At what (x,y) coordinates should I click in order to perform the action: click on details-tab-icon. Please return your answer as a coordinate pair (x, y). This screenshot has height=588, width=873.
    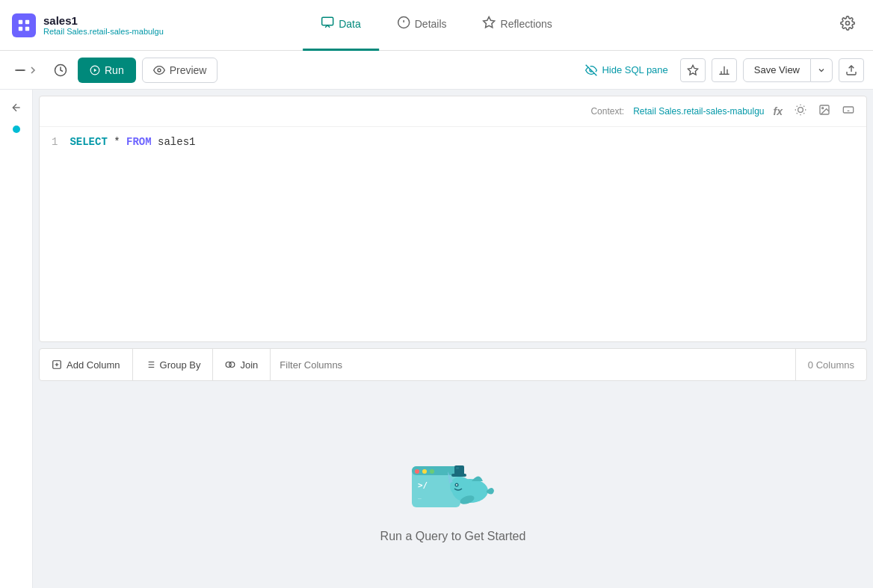
    Looking at the image, I should click on (404, 24).